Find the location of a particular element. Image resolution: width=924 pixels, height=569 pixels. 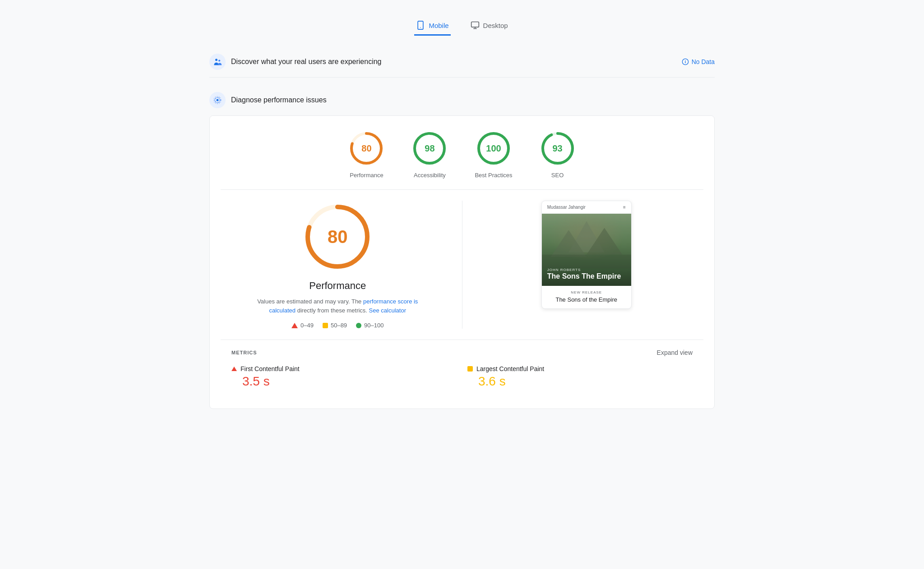

book-preview-footer: NEW RELEASE The Sons of the Empire is located at coordinates (587, 297).